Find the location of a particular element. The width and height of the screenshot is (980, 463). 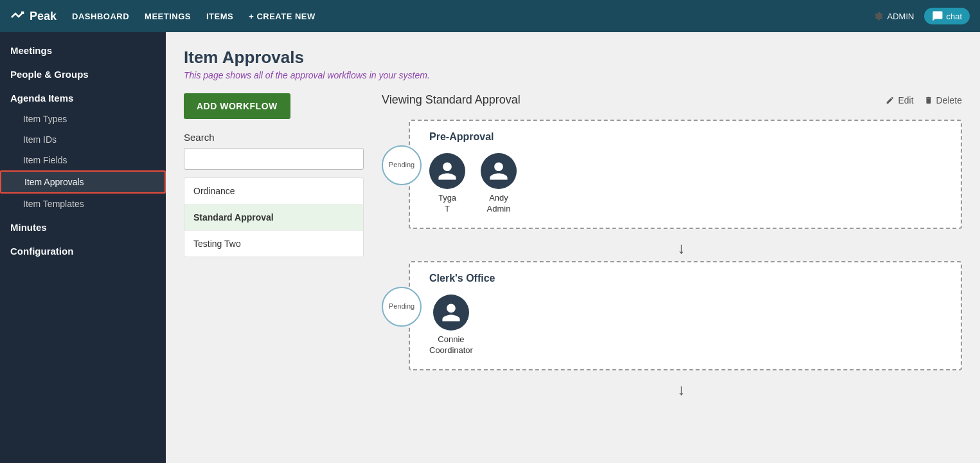

logo: Peak is located at coordinates (33, 16).